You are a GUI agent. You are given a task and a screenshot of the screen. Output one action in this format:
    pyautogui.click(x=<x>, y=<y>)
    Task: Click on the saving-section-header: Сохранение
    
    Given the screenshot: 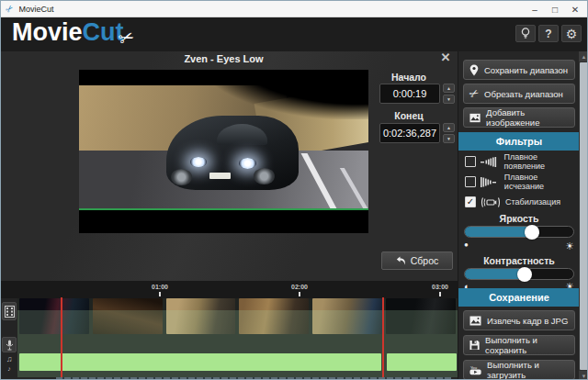 What is the action you would take?
    pyautogui.click(x=519, y=297)
    